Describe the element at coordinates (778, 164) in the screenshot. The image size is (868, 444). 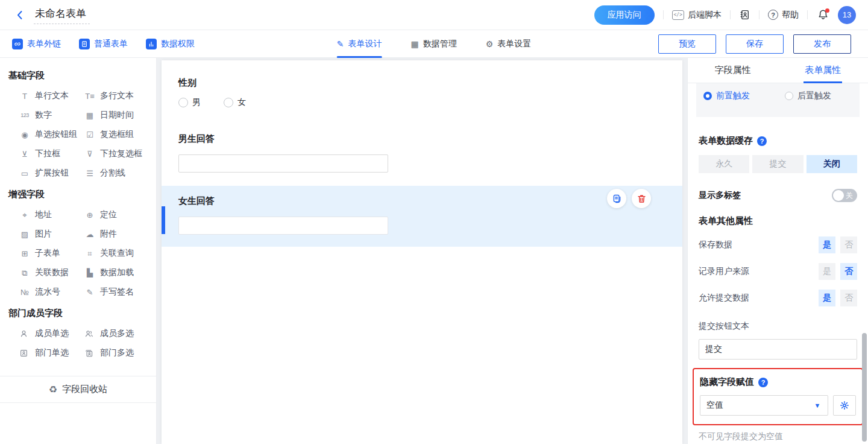
I see `cache-submit-button: 提交` at that location.